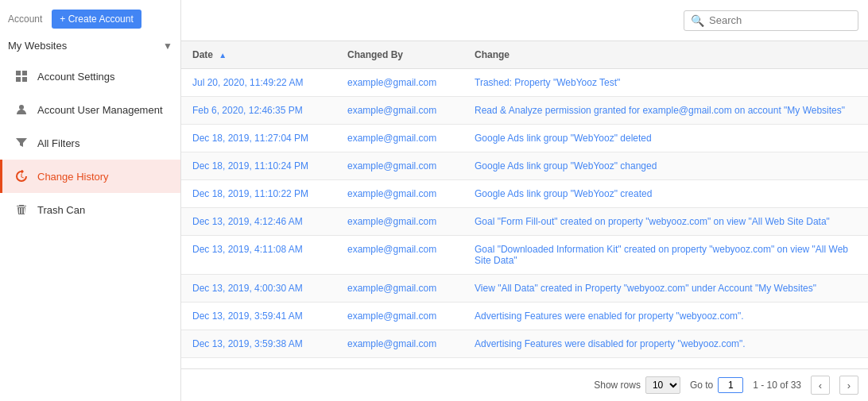 The image size is (868, 401). Describe the element at coordinates (666, 194) in the screenshot. I see `change-cell: Google Ads link group "WebYooz" created` at that location.